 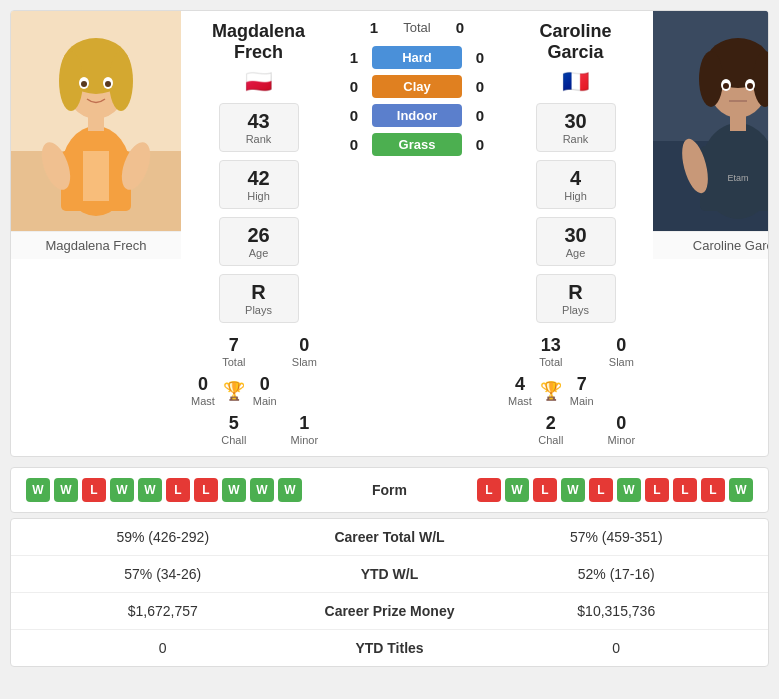 I want to click on form-section: WWLWWLLWWW Form LWLWLWLLLW, so click(x=390, y=490).